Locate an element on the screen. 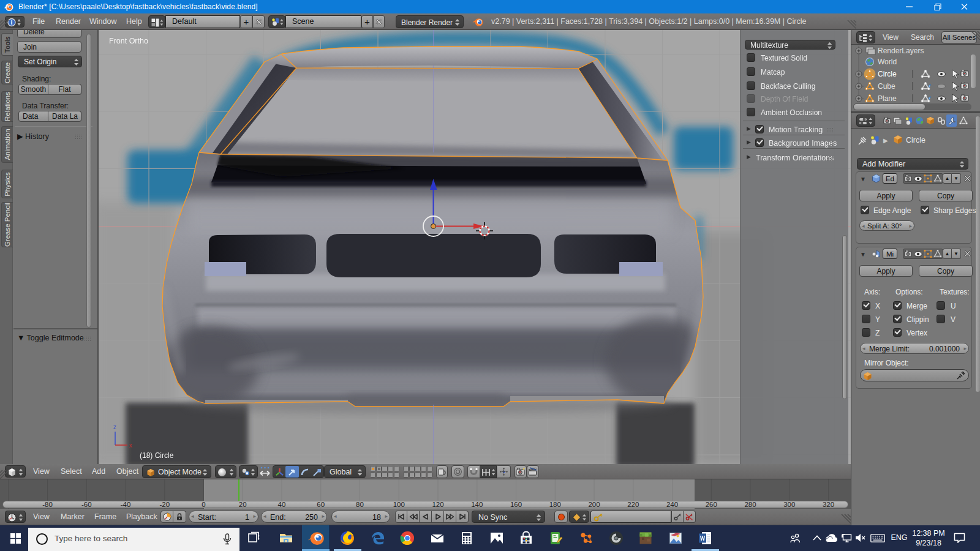  svg-text: (18) Circle is located at coordinates (157, 455).